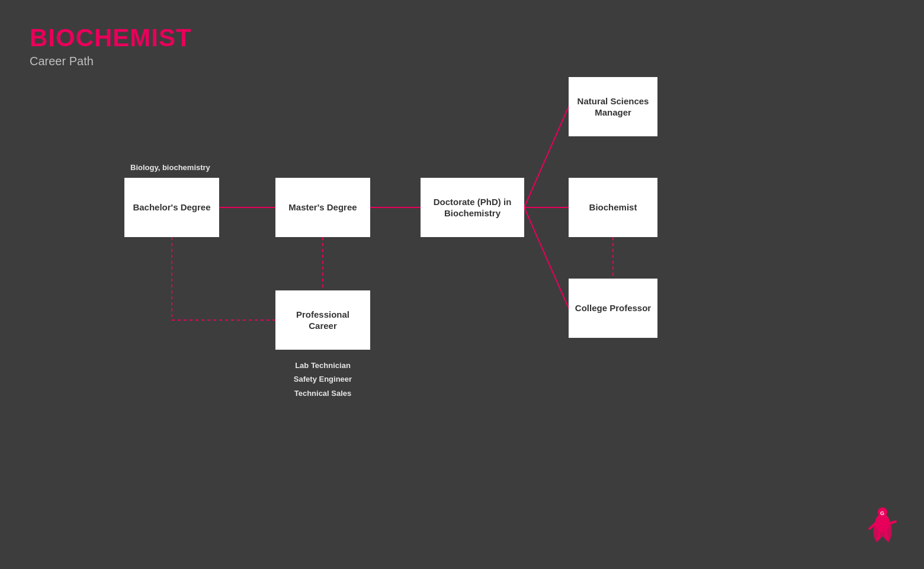 The image size is (924, 569). What do you see at coordinates (883, 513) in the screenshot?
I see `svg-text: G` at bounding box center [883, 513].